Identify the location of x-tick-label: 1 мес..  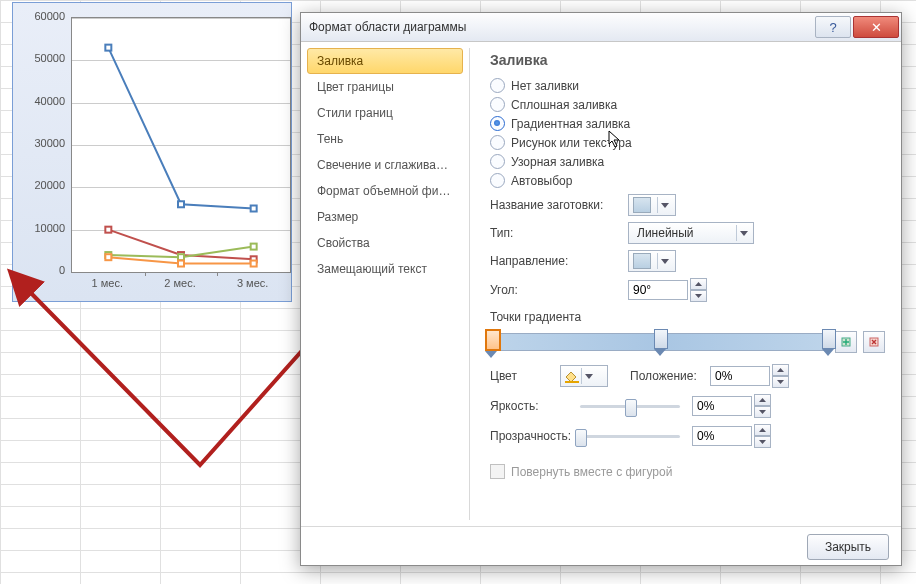
(107, 283).